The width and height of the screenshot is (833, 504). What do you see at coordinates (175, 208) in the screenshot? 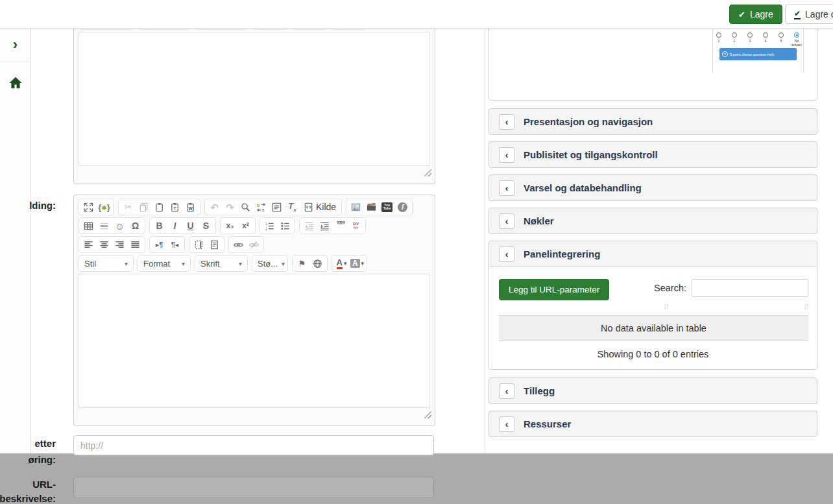
I see `paste-text-icon: T` at bounding box center [175, 208].